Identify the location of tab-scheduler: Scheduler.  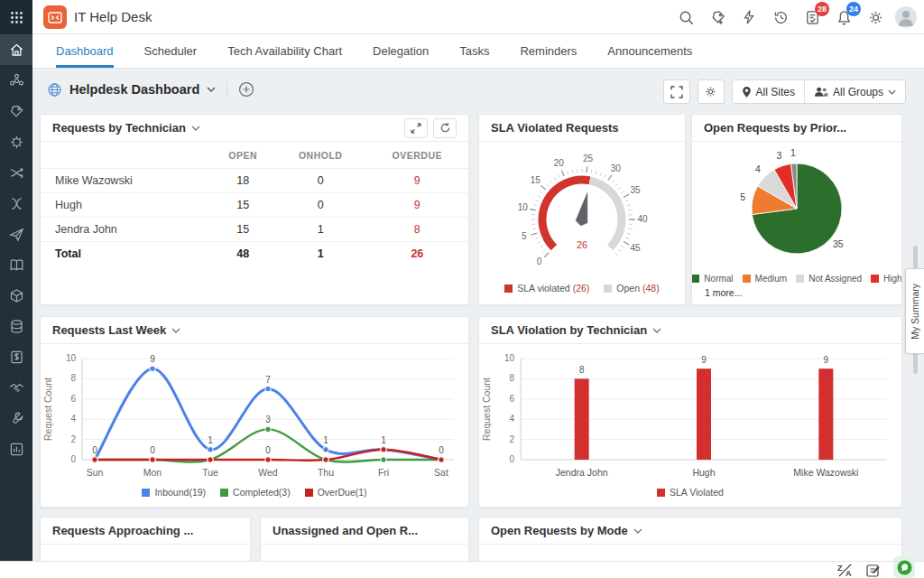
(171, 51).